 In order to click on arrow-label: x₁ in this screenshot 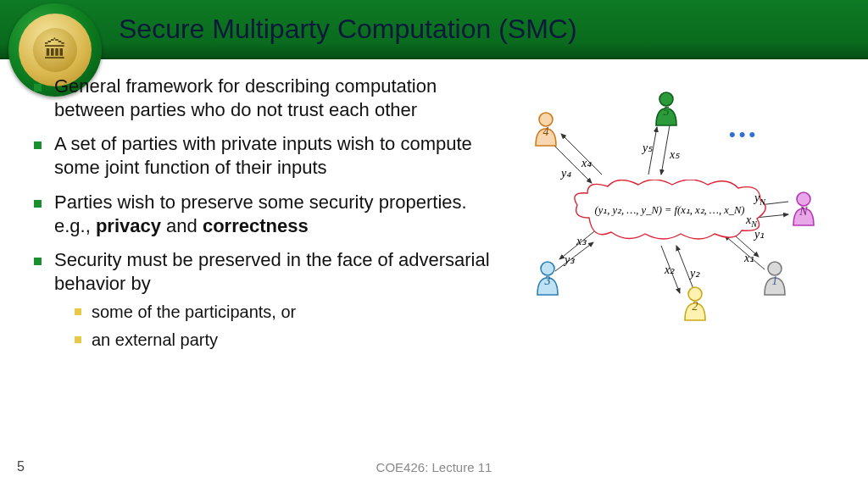, I will do `click(749, 258)`.